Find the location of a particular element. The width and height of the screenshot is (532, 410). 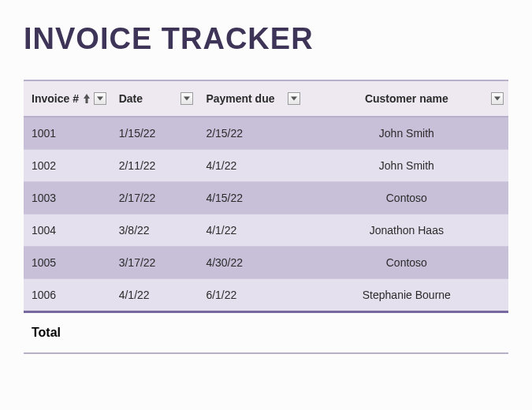

cell-customer: Jonathon Haas is located at coordinates (407, 230).